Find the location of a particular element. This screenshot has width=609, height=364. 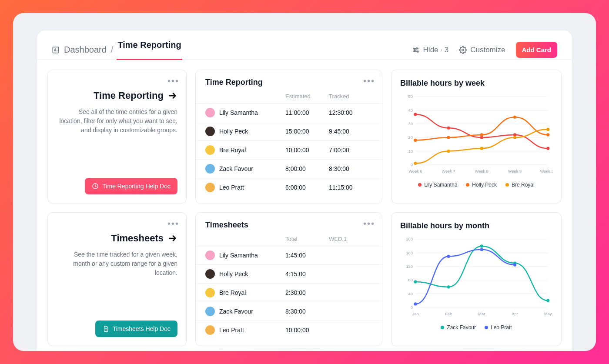

time-reporting-table-card: ••• Time Reporting Estimated Tracked Lil… is located at coordinates (289, 137).